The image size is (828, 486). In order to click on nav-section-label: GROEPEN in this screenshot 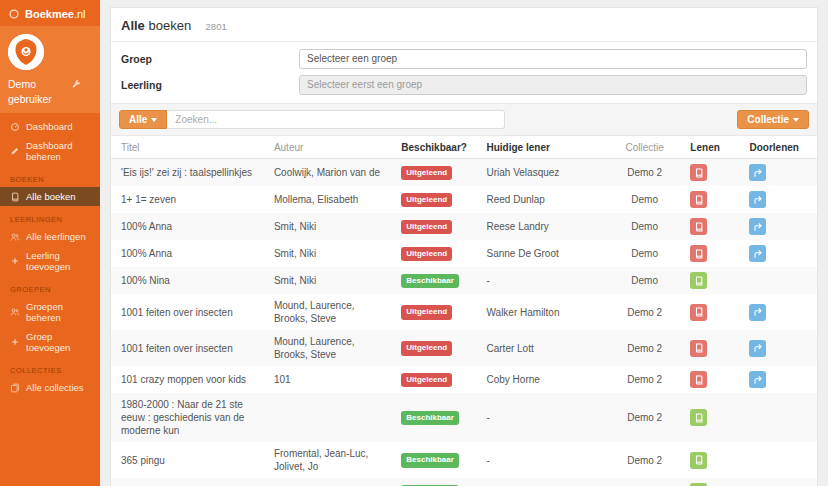, I will do `click(50, 286)`.